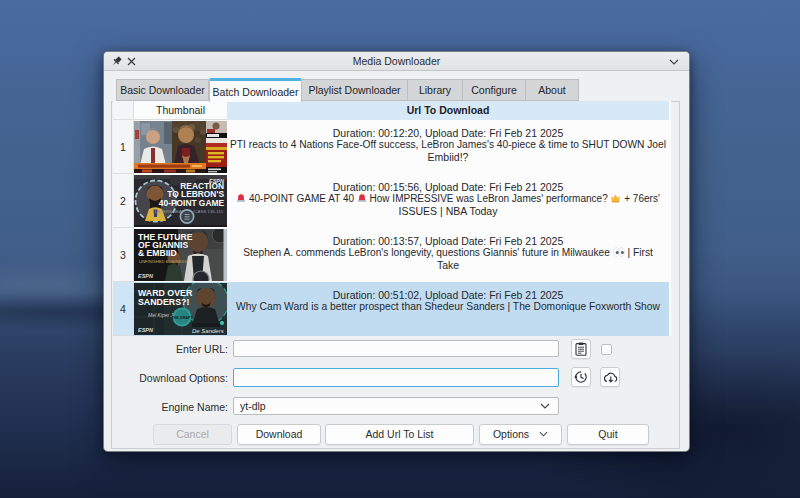 The width and height of the screenshot is (800, 498). I want to click on svg-text: SANDERS?!, so click(164, 302).